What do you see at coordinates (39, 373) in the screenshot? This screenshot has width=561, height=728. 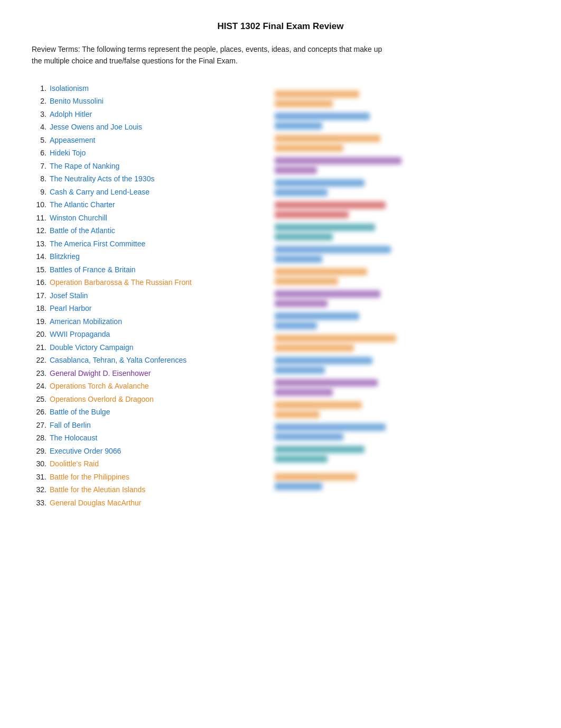 I see `item-number: 23.` at bounding box center [39, 373].